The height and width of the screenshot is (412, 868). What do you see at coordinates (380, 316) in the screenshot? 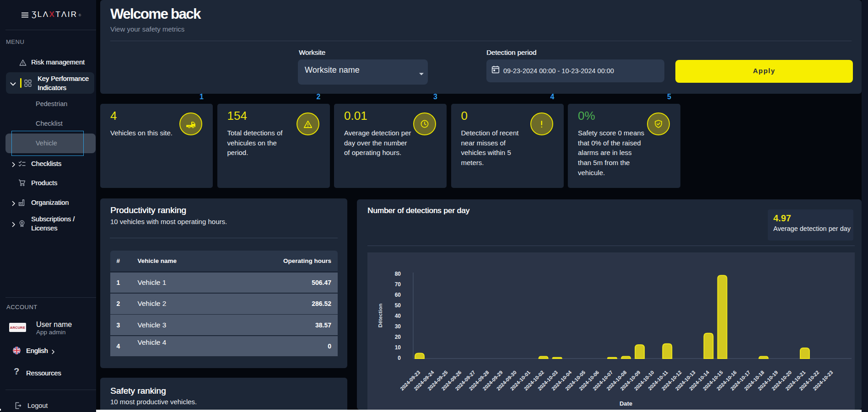
I see `svg-text: Détection` at bounding box center [380, 316].